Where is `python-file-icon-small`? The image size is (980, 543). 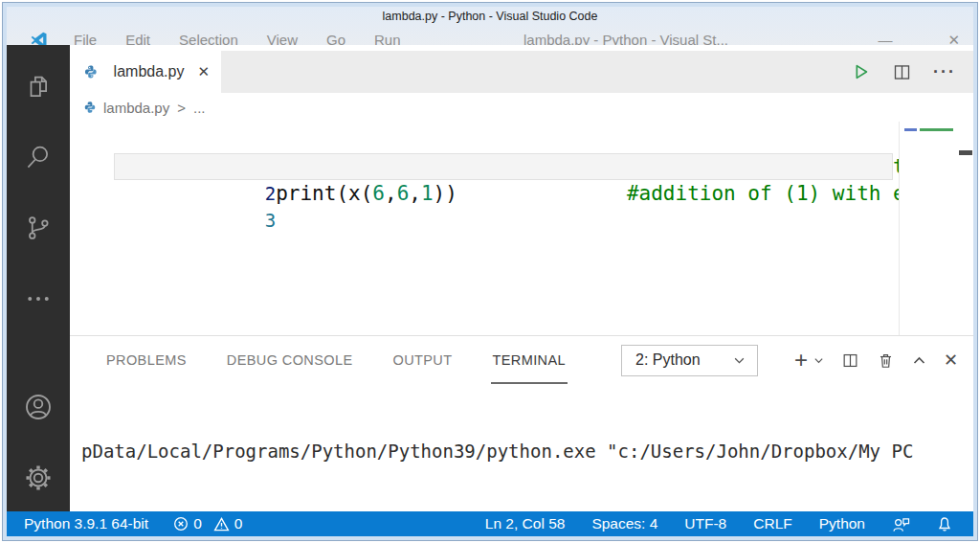 python-file-icon-small is located at coordinates (90, 107).